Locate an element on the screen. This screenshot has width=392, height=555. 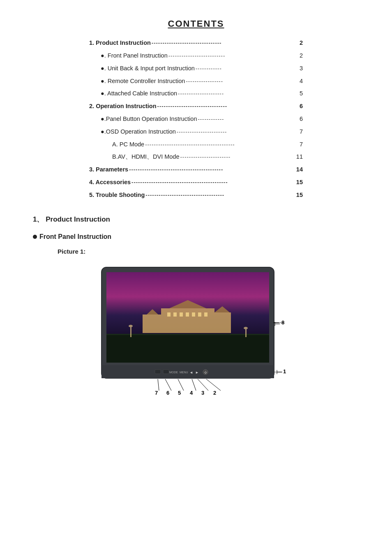
toc-item-2-2: ●.OSD Operation Instruction ------------… is located at coordinates (196, 132).